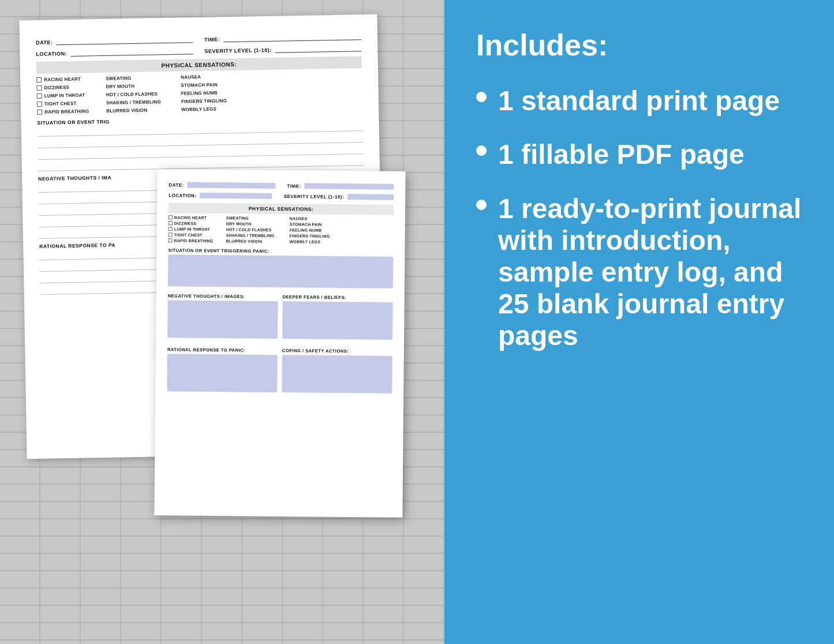 Image resolution: width=834 pixels, height=644 pixels. I want to click on location-input-front, so click(237, 196).